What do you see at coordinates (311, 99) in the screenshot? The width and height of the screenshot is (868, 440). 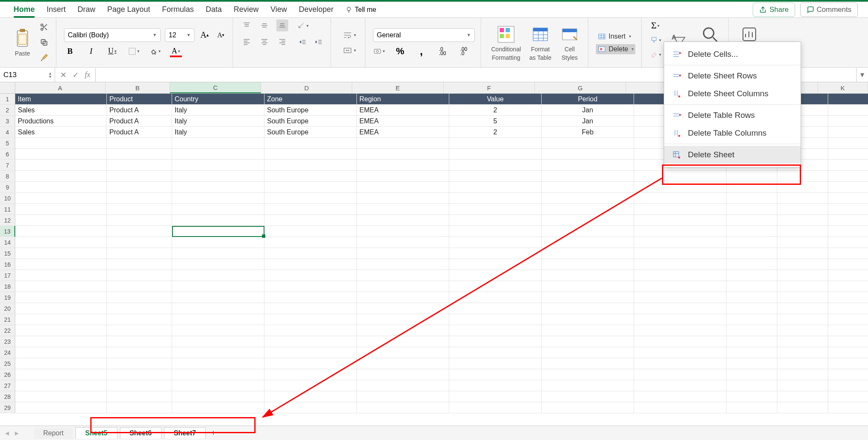 I see `cell: Zone` at bounding box center [311, 99].